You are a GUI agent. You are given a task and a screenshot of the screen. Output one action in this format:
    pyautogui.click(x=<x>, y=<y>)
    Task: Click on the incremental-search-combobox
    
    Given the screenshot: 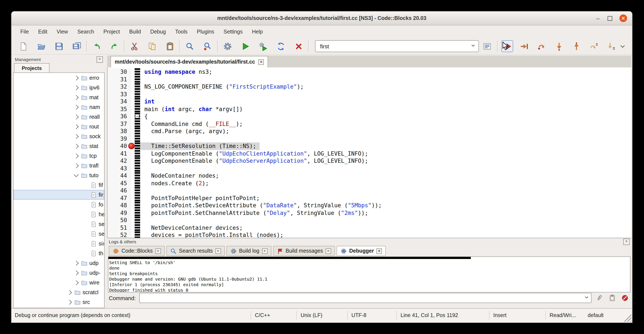 What is the action you would take?
    pyautogui.click(x=397, y=46)
    